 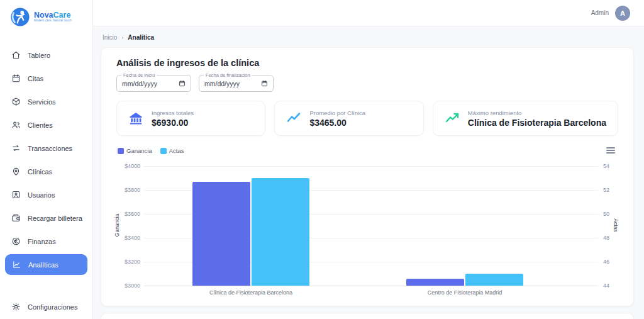 What do you see at coordinates (613, 286) in the screenshot?
I see `y-right-tick: 44` at bounding box center [613, 286].